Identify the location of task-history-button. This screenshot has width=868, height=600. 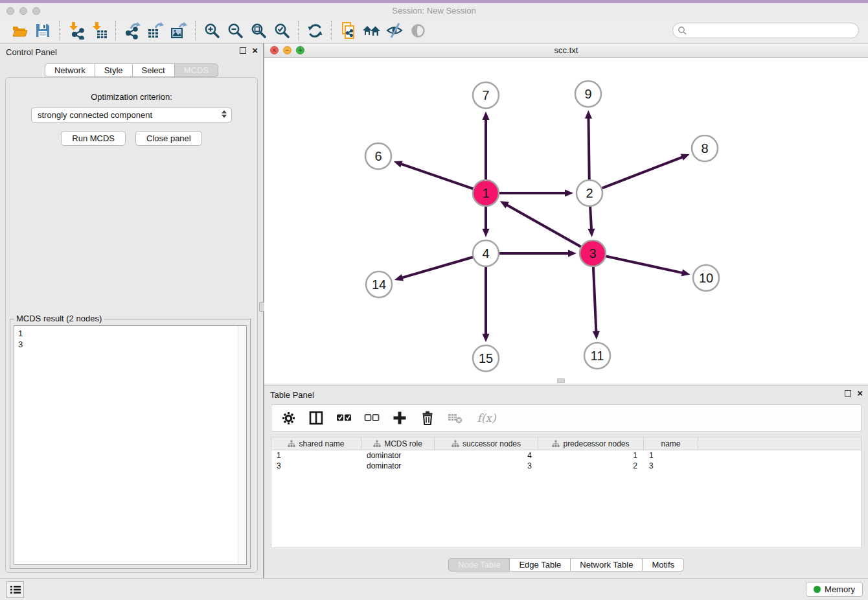
(16, 590).